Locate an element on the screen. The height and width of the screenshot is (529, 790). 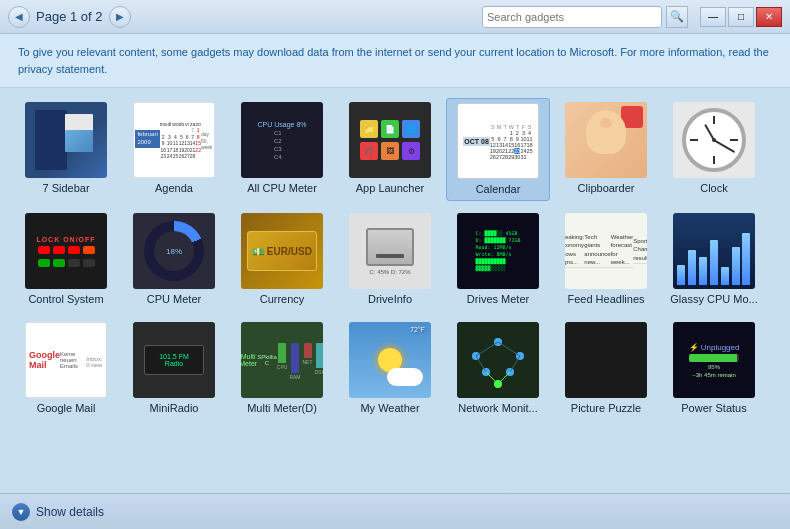
gadget-currency-thumb: 💵 EUR/USD is located at coordinates (282, 251).